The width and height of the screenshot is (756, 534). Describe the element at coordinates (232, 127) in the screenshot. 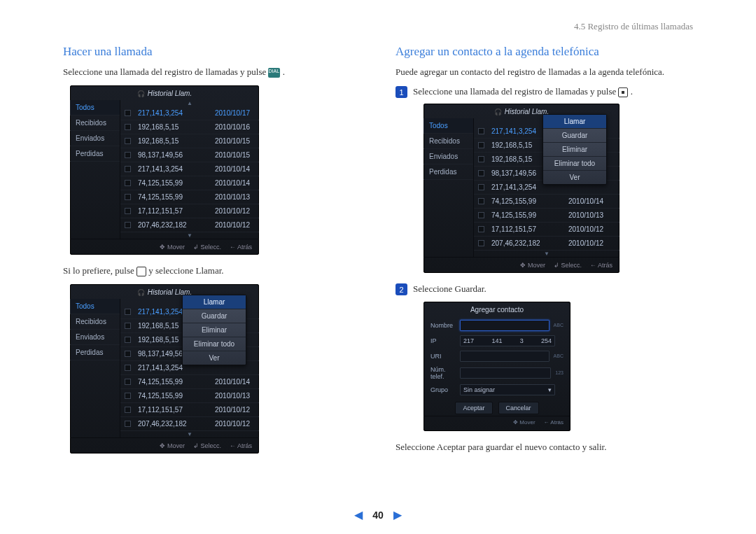

I see `date-cell: 2010/10/16` at that location.